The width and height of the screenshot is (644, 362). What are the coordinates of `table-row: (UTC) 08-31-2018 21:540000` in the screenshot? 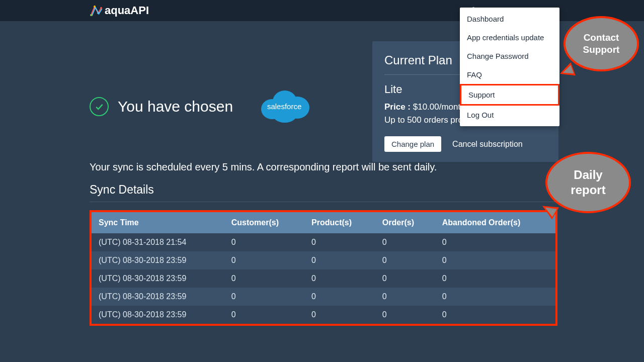 It's located at (324, 242).